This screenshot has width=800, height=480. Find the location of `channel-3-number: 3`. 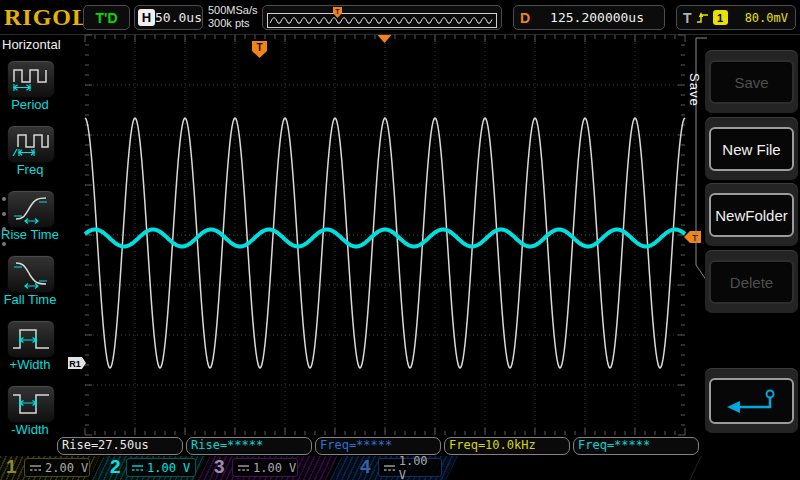

channel-3-number: 3 is located at coordinates (220, 467).